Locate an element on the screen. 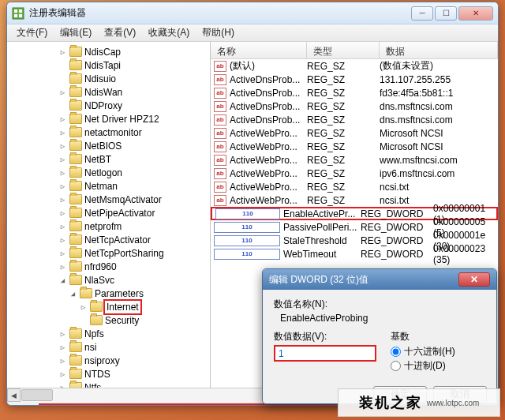  list-header: 名称 类型 数据 is located at coordinates (354, 51).